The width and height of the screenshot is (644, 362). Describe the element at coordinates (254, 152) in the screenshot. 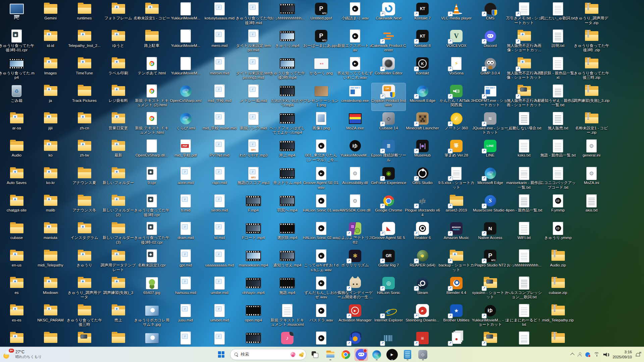

I see `desktop-icon: ♪MP3わかりやす.mp3` at that location.